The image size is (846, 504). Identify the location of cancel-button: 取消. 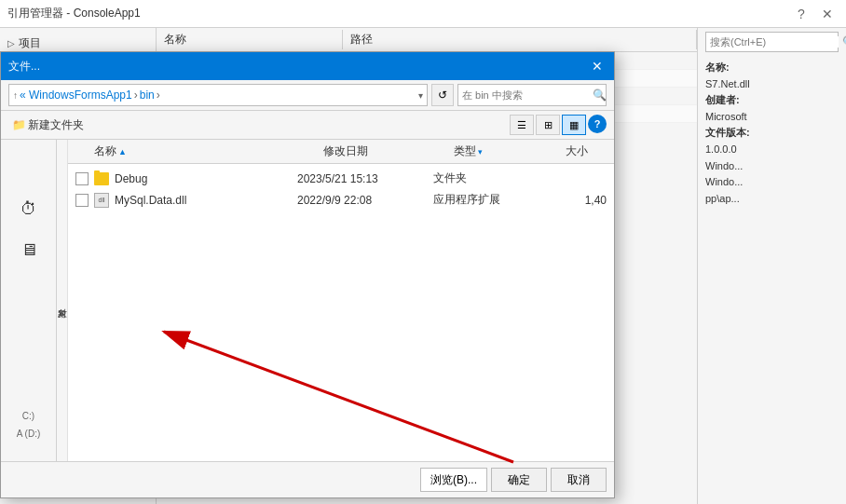
(579, 480).